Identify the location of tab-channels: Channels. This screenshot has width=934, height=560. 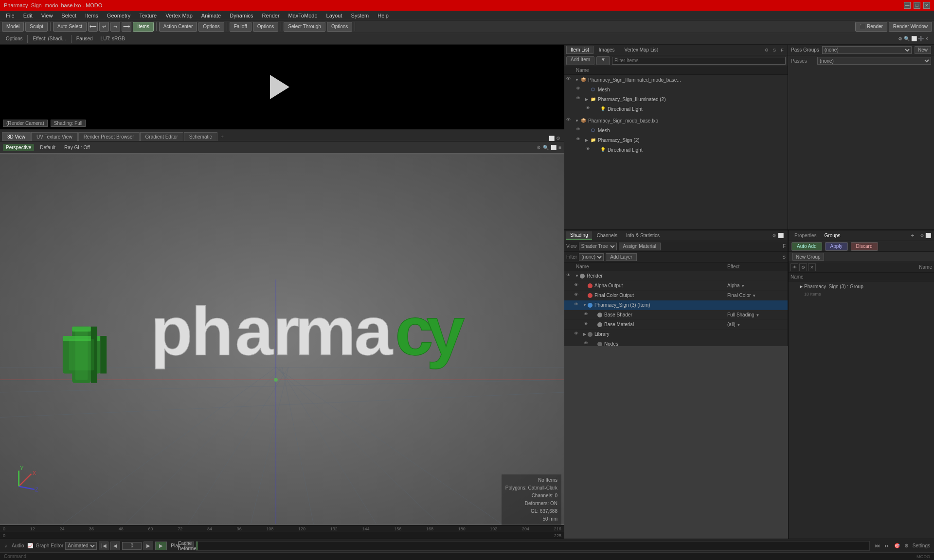
(607, 235).